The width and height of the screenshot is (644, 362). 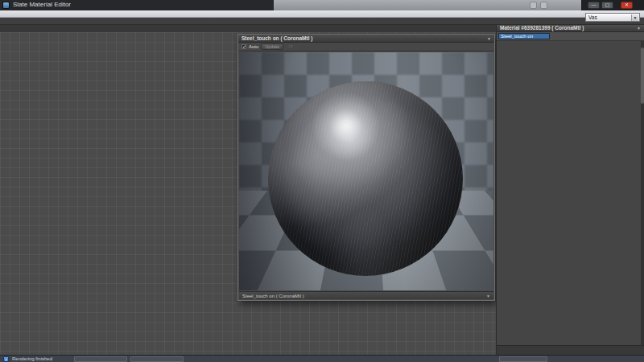 I want to click on panel-menu-icon: ▼, so click(x=639, y=28).